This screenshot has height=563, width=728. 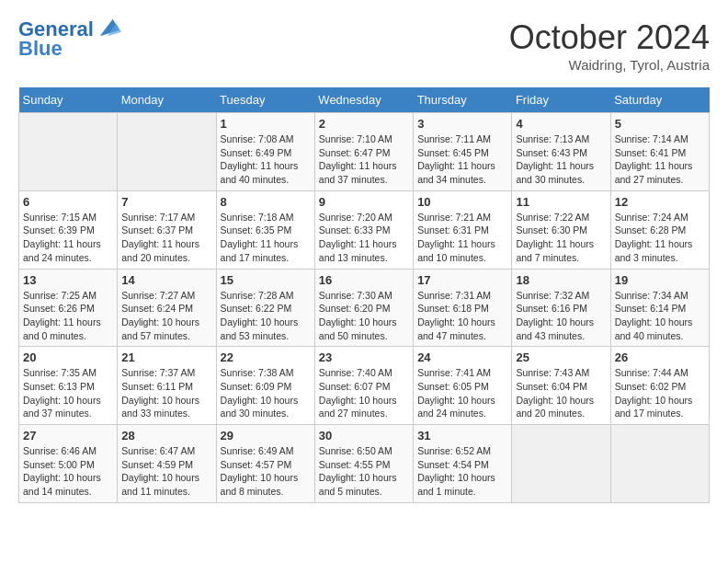 What do you see at coordinates (561, 100) in the screenshot?
I see `day-header-friday: Friday` at bounding box center [561, 100].